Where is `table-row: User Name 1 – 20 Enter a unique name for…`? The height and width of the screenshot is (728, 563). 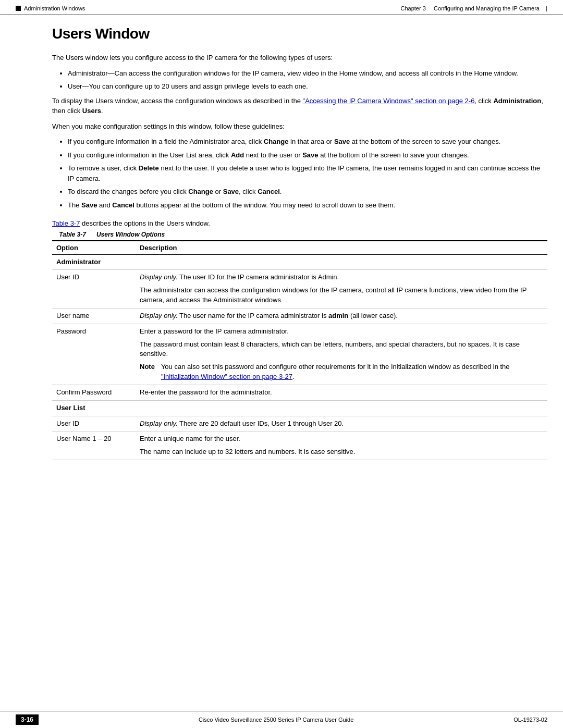 table-row: User Name 1 – 20 Enter a unique name for… is located at coordinates (300, 446).